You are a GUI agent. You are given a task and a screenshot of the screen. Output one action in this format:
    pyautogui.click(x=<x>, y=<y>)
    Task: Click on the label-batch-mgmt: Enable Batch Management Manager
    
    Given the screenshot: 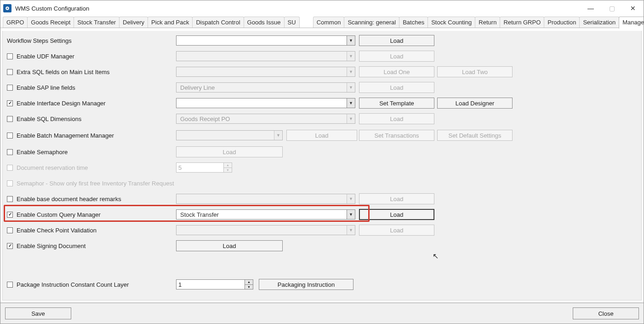 What is the action you would take?
    pyautogui.click(x=65, y=135)
    